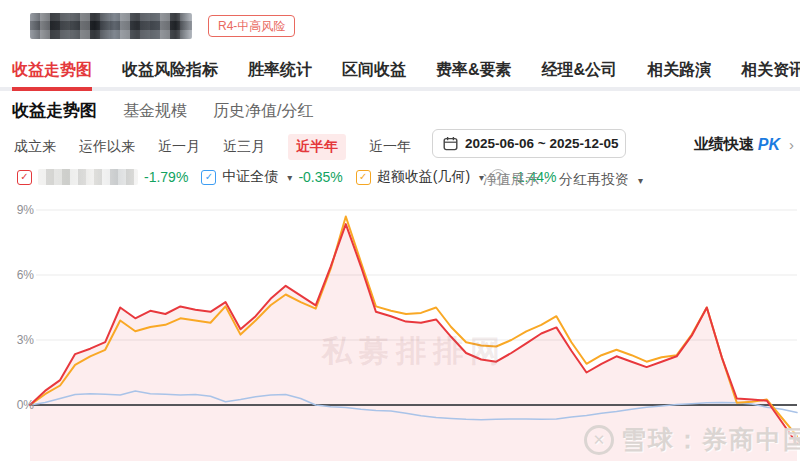 This screenshot has height=461, width=800. I want to click on pk-label: PK, so click(769, 145).